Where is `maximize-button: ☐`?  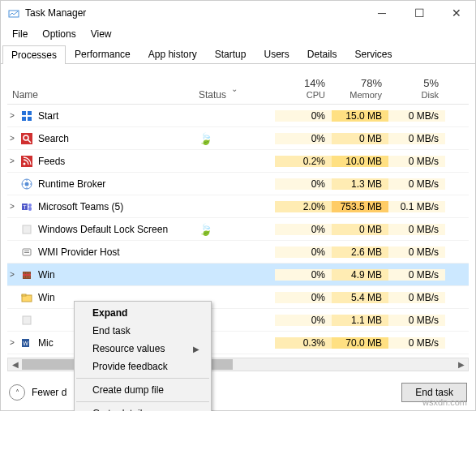
maximize-button: ☐ is located at coordinates (419, 13).